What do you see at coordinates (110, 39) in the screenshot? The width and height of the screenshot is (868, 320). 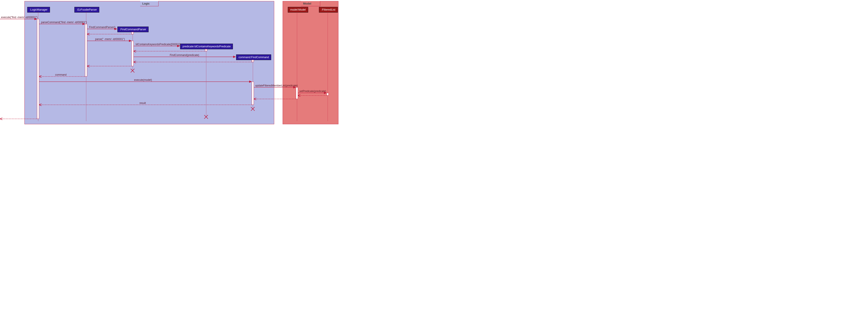 I see `msg-parse: parse(" -mem/ -id/00001")` at bounding box center [110, 39].